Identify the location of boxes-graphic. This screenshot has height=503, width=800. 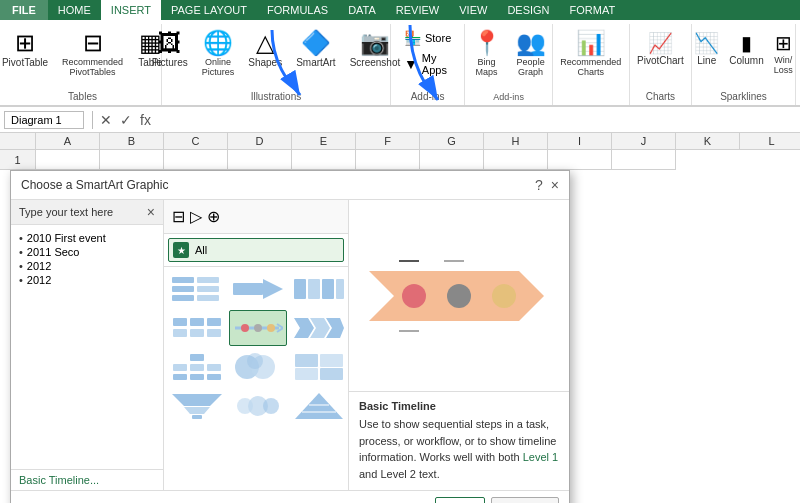
(197, 328).